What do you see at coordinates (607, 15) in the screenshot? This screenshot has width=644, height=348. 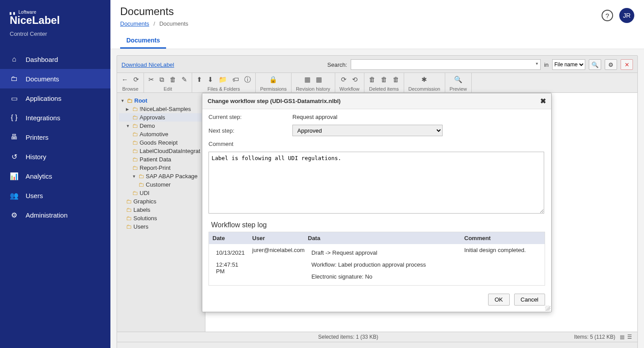 I see `help-icon: ?` at bounding box center [607, 15].